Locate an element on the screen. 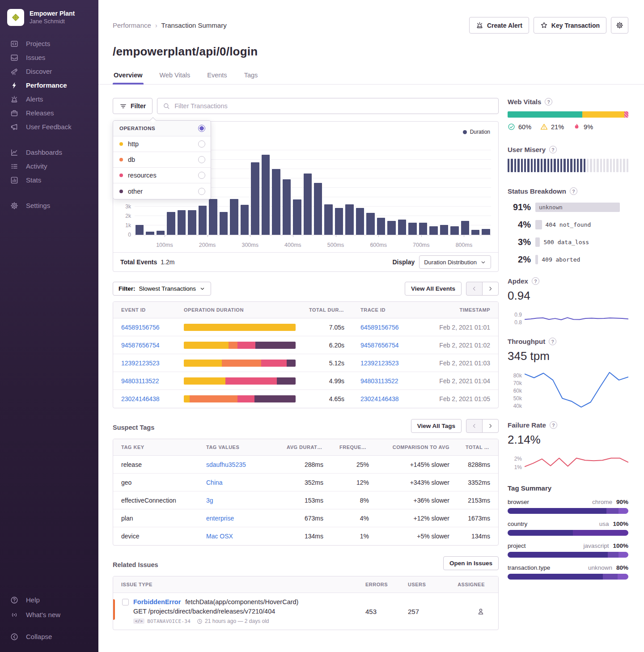  sidebar-item-projects: Projects is located at coordinates (49, 44).